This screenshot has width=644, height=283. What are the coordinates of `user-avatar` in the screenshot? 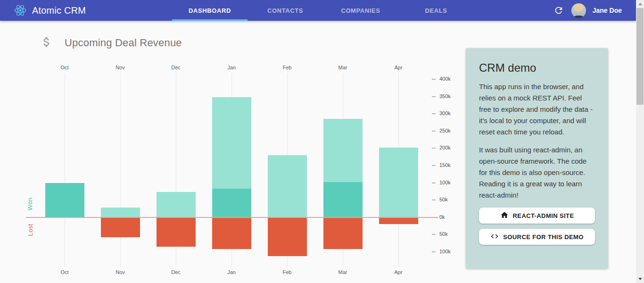 It's located at (579, 10).